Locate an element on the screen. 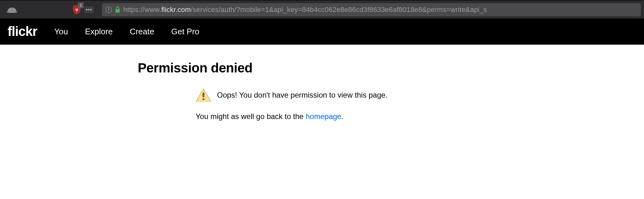 The width and height of the screenshot is (644, 199). ublock-badge: 1 is located at coordinates (81, 5).